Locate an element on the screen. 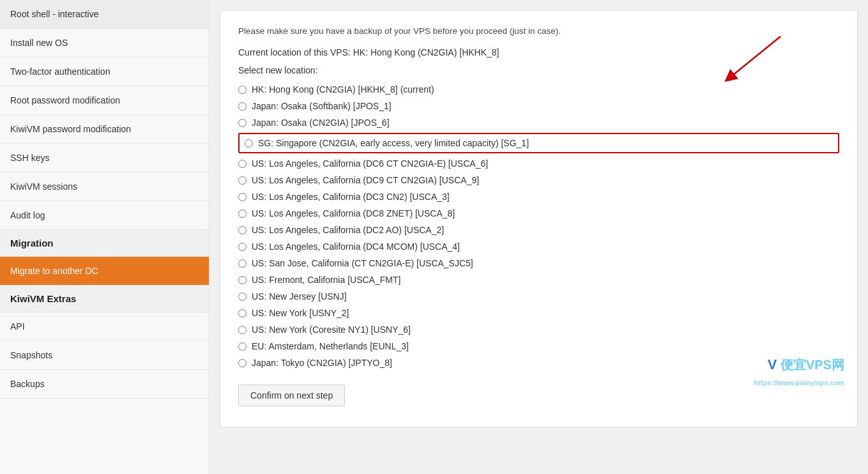 The height and width of the screenshot is (474, 868). location-radio-eunl3 is located at coordinates (243, 346).